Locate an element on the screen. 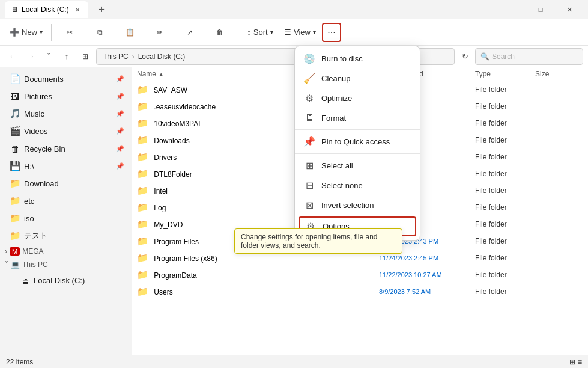 Image resolution: width=588 pixels, height=368 pixels. burn-icon: 💿 is located at coordinates (309, 59).